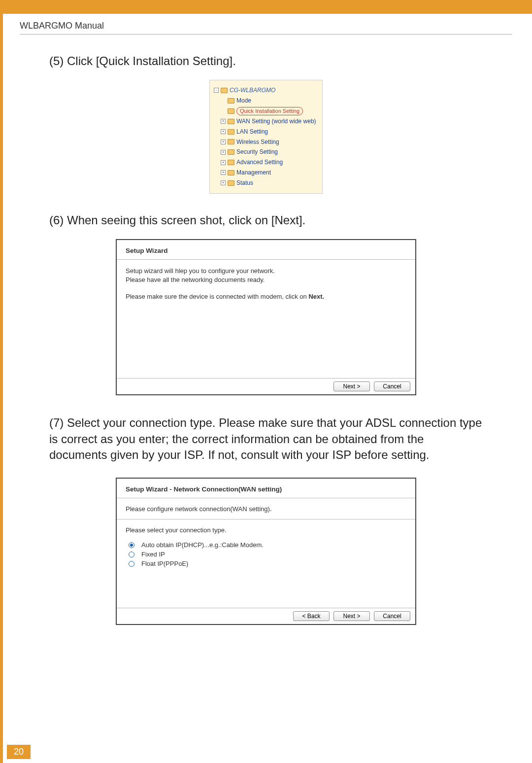 This screenshot has width=532, height=763. Describe the element at coordinates (153, 554) in the screenshot. I see `option-label: Fixed IP` at that location.